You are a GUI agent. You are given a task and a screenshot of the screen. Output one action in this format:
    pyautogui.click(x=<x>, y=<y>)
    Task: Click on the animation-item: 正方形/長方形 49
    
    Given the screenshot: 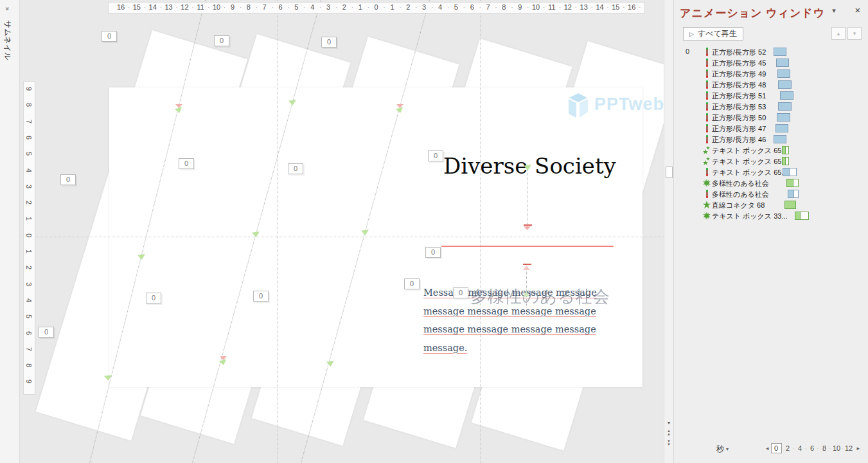 What is the action you would take?
    pyautogui.click(x=771, y=73)
    